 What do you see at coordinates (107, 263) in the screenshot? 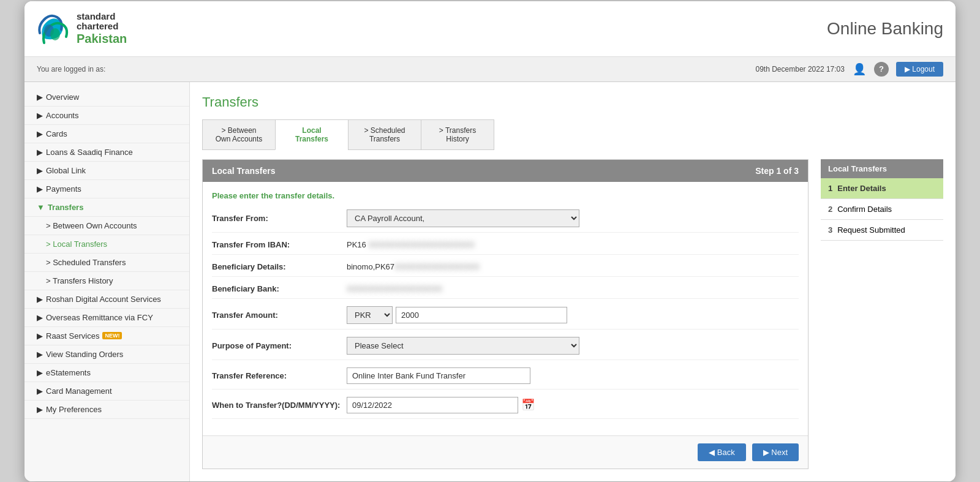
I see `sidebar-item-scheduled-transfers: > Scheduled Transfers` at bounding box center [107, 263].